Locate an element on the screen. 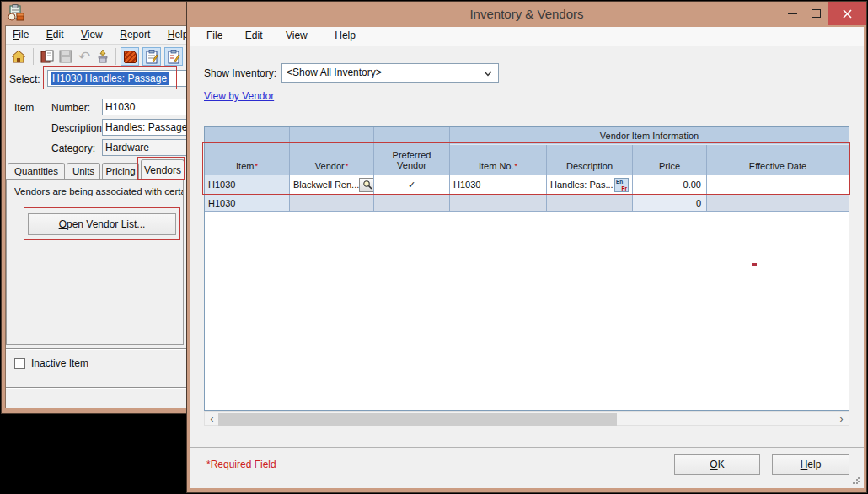 The height and width of the screenshot is (494, 868). maximize-button is located at coordinates (816, 13).